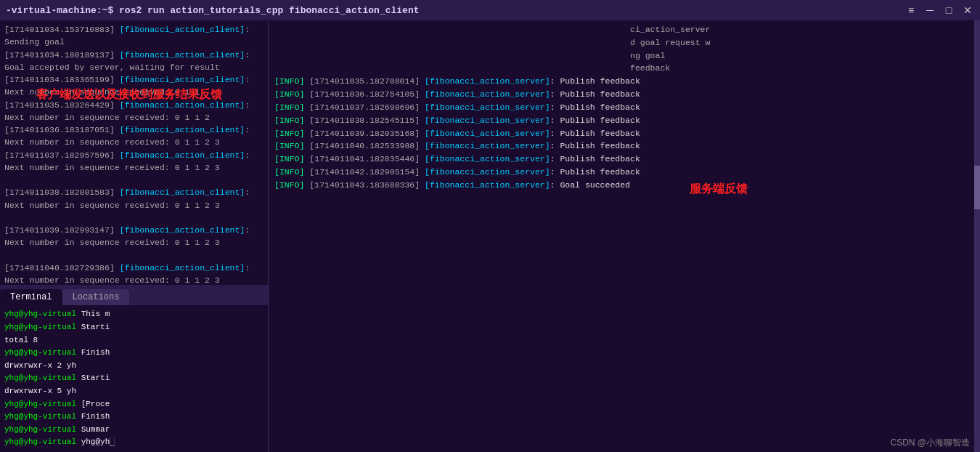 The height and width of the screenshot is (452, 980). Describe the element at coordinates (31, 297) in the screenshot. I see `tab-terminal: Terminal` at that location.